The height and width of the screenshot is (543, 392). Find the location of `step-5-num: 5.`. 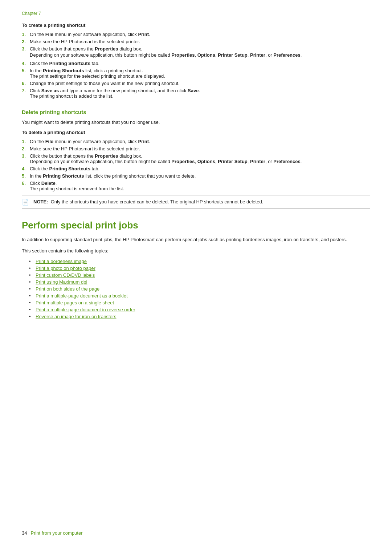

step-5-num: 5. is located at coordinates (26, 70).